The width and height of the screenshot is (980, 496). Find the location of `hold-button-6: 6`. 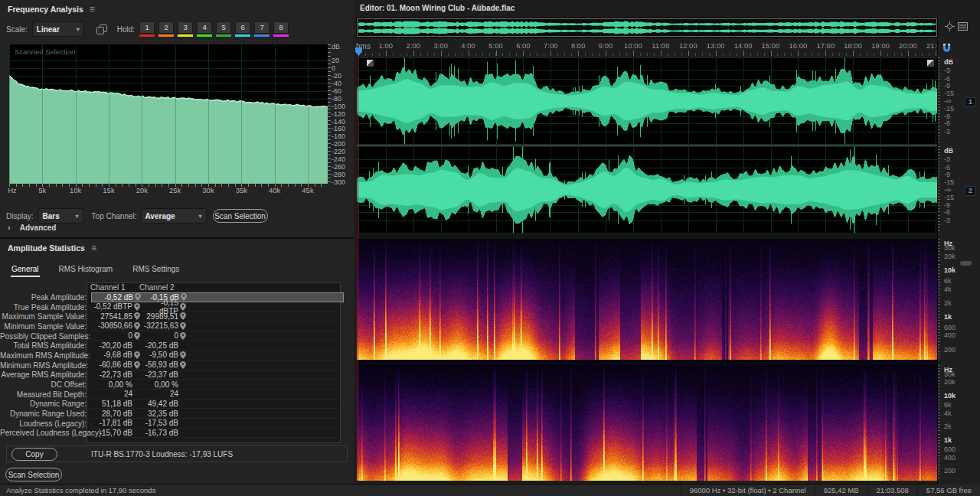

hold-button-6: 6 is located at coordinates (243, 29).